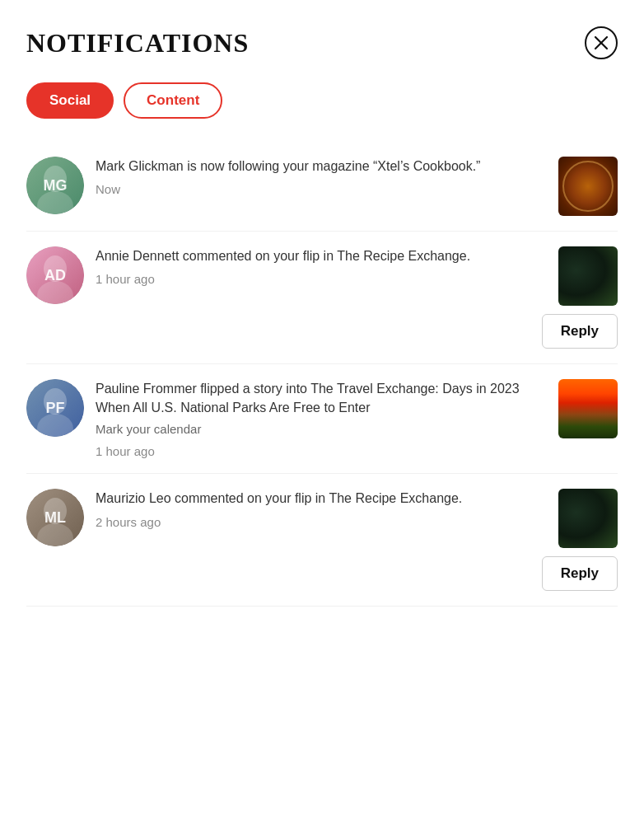  What do you see at coordinates (138, 43) in the screenshot?
I see `panel-title: NOTIFICATIONS` at bounding box center [138, 43].